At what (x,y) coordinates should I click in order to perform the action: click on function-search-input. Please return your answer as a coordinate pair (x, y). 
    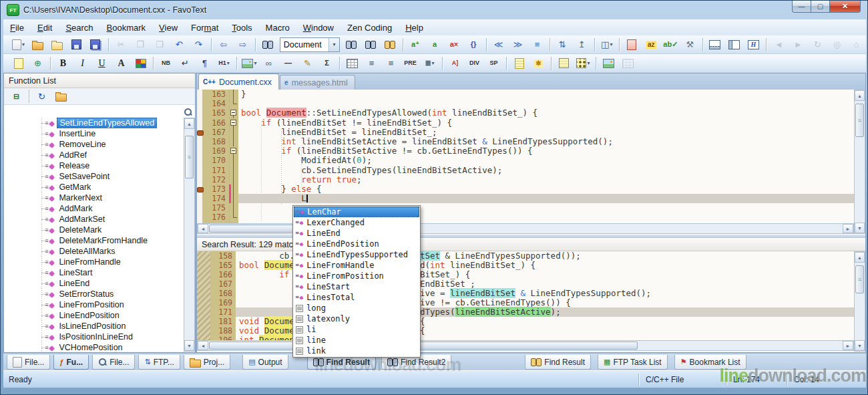
    Looking at the image, I should click on (93, 112).